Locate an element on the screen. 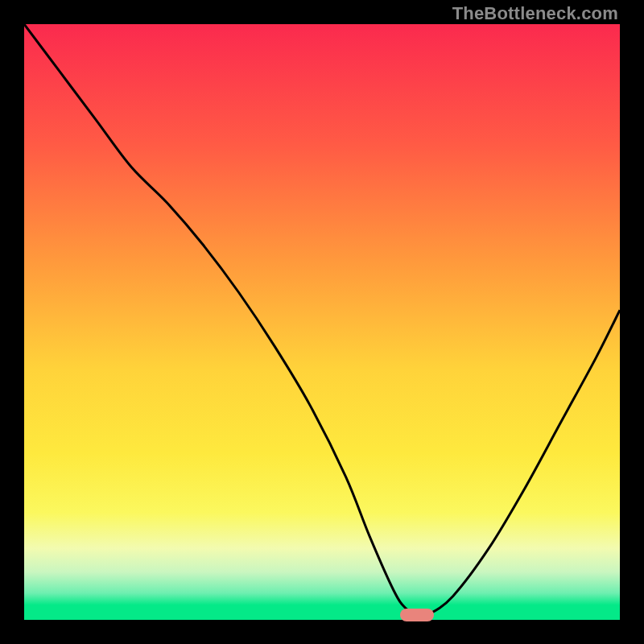 The height and width of the screenshot is (644, 644). optimal-marker is located at coordinates (417, 615).